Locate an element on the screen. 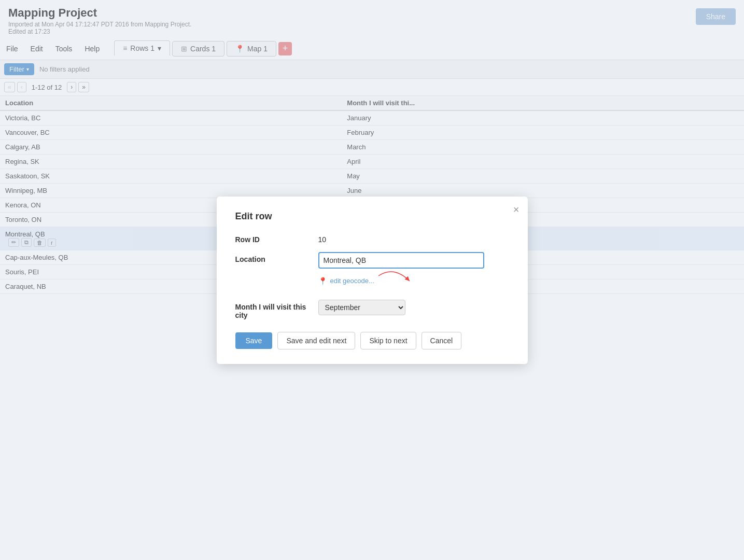 This screenshot has height=560, width=744. edit-geocode-row: 📍 edit geocode... is located at coordinates (401, 281).